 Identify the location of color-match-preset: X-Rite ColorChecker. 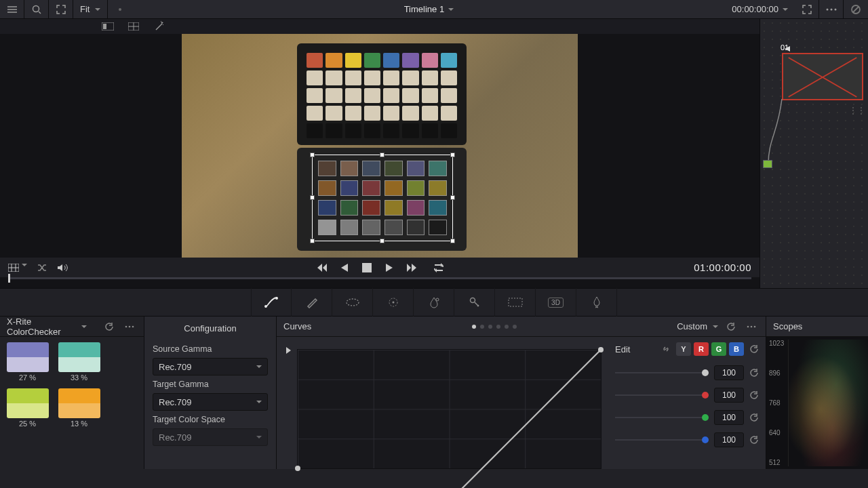
(41, 327).